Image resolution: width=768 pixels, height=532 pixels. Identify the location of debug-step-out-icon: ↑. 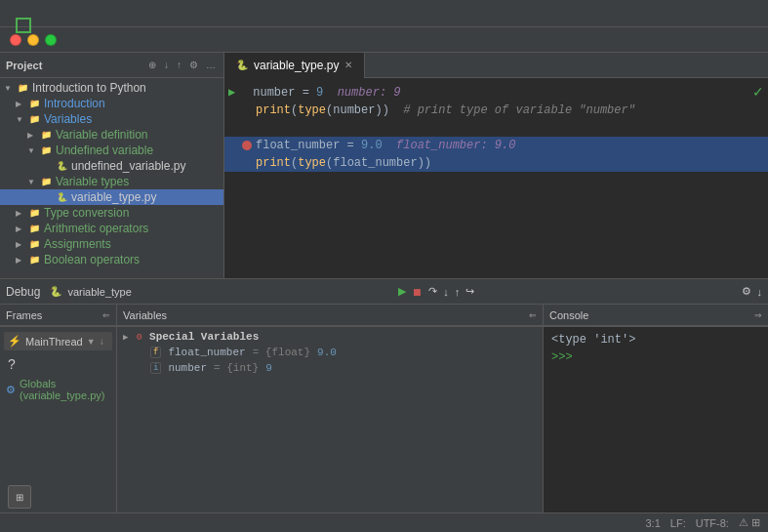
(458, 292).